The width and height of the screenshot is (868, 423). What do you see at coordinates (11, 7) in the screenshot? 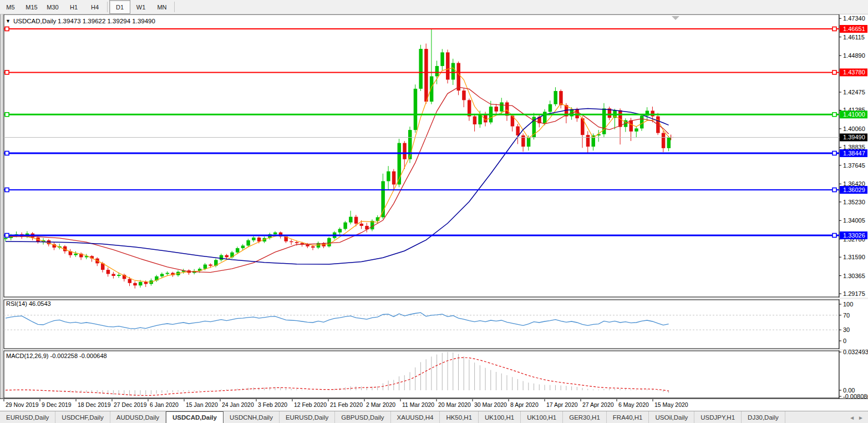
I see `timeframe-button-m5: M5` at bounding box center [11, 7].